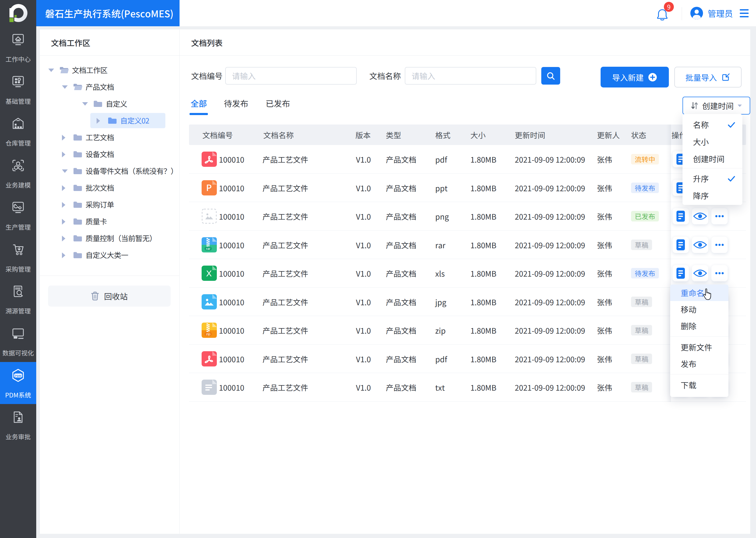 The image size is (756, 538). Describe the element at coordinates (18, 173) in the screenshot. I see `sidebar-item-业务建模: 业务建模` at that location.